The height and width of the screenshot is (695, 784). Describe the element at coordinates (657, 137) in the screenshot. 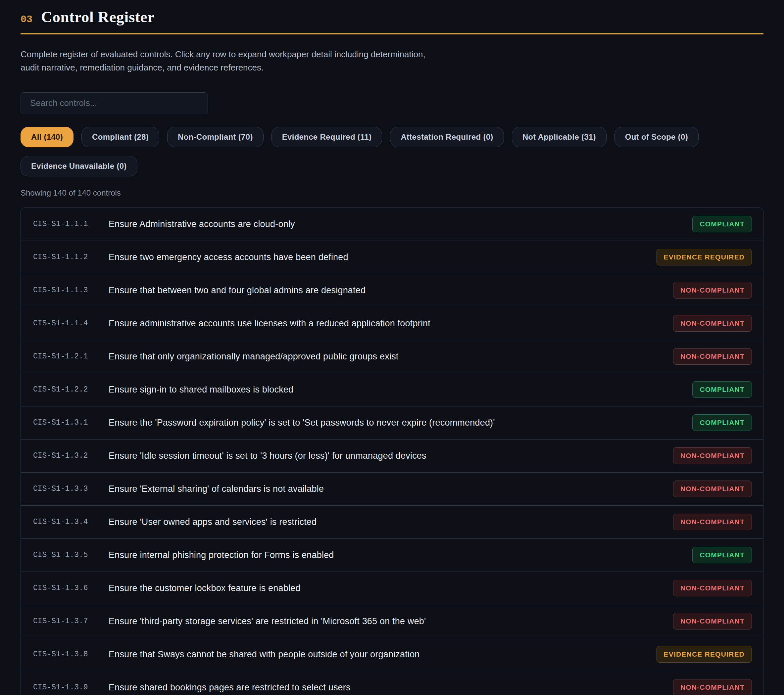

I see `filter-chip-6: Out of Scope (0)` at that location.